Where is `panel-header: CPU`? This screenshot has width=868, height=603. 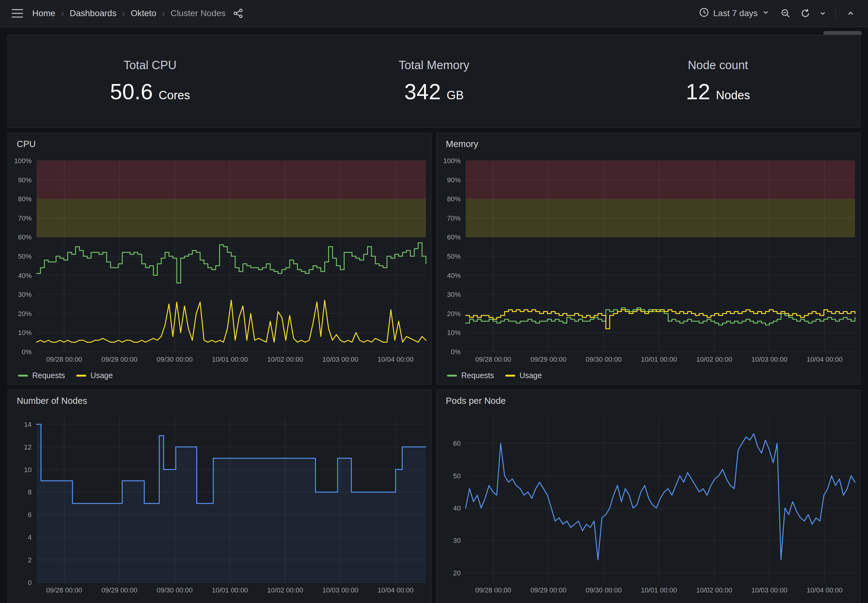
panel-header: CPU is located at coordinates (219, 144).